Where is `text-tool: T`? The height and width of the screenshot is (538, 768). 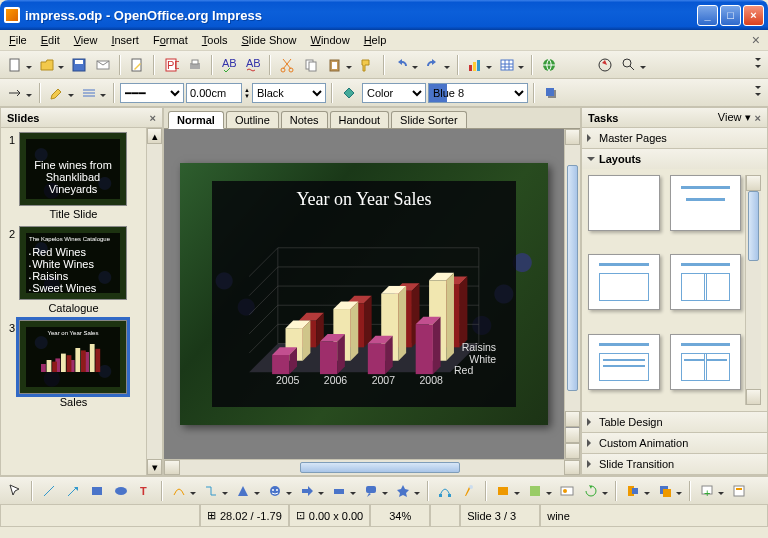
text-tool: T is located at coordinates (145, 491).